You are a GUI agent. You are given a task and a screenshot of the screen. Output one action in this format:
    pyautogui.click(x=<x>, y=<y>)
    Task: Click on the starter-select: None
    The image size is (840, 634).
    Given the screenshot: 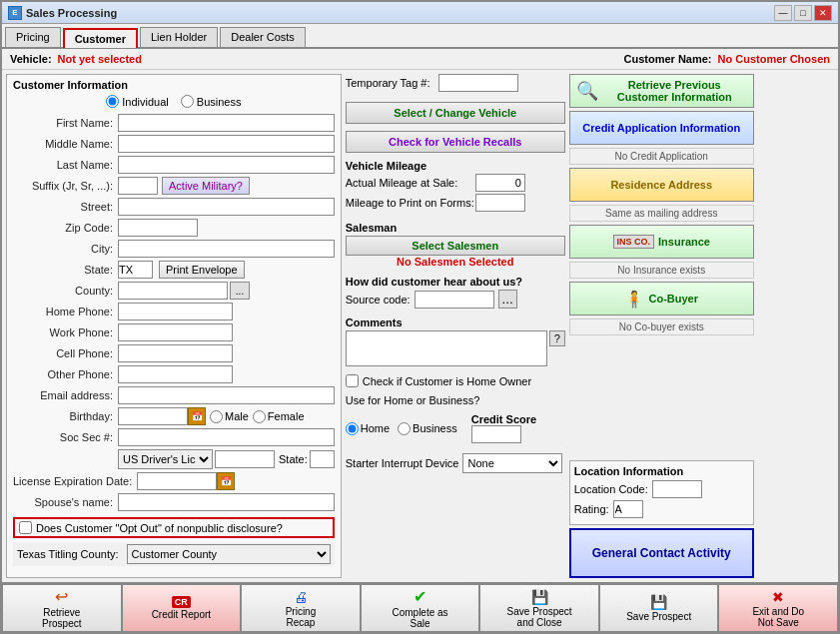 What is the action you would take?
    pyautogui.click(x=512, y=463)
    